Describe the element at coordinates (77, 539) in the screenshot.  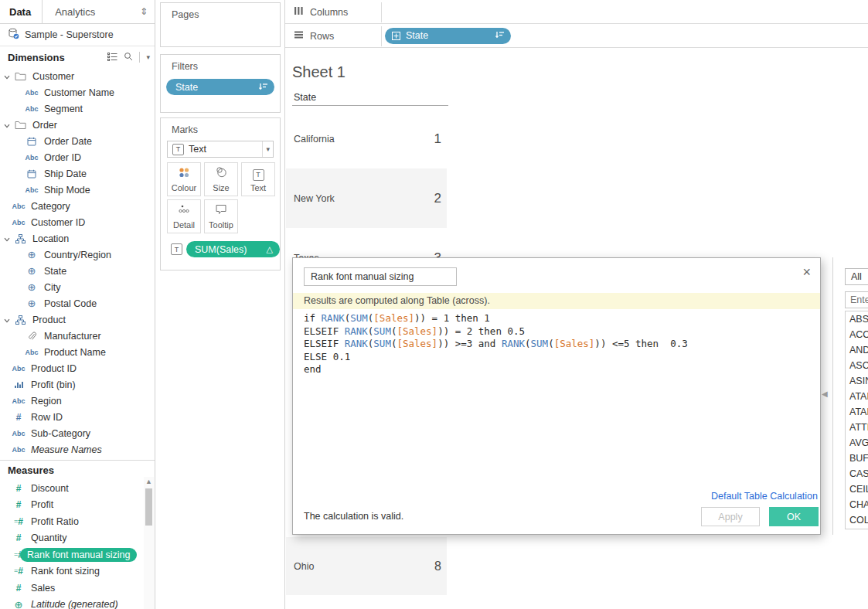
I see `field-quantity: #Quantity` at that location.